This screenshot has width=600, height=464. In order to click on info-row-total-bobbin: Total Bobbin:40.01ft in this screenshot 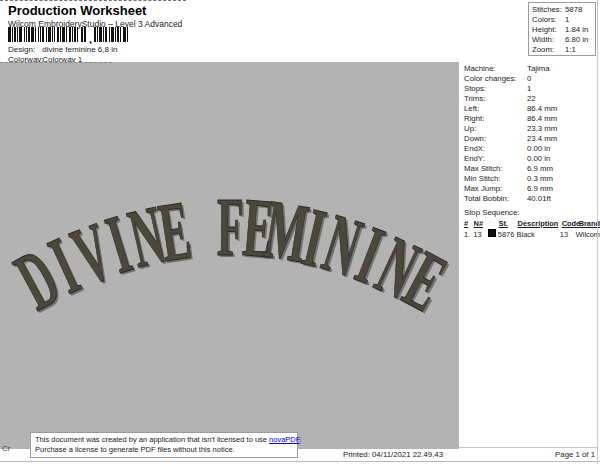, I will do `click(532, 199)`.